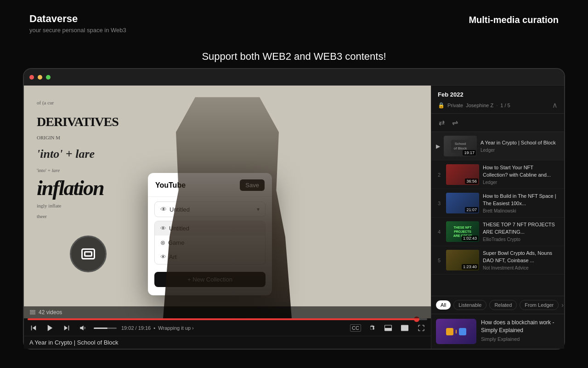 This screenshot has height=368, width=588. What do you see at coordinates (439, 175) in the screenshot?
I see `video-number: 2` at bounding box center [439, 175].